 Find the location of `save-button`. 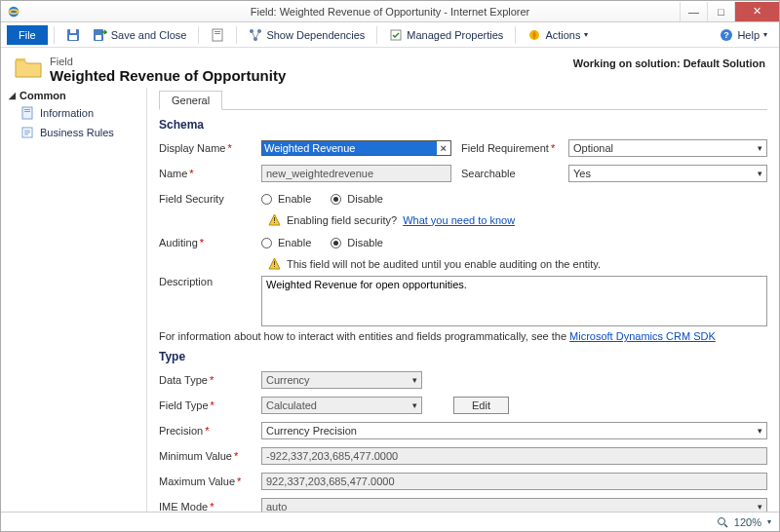

save-button is located at coordinates (73, 35).